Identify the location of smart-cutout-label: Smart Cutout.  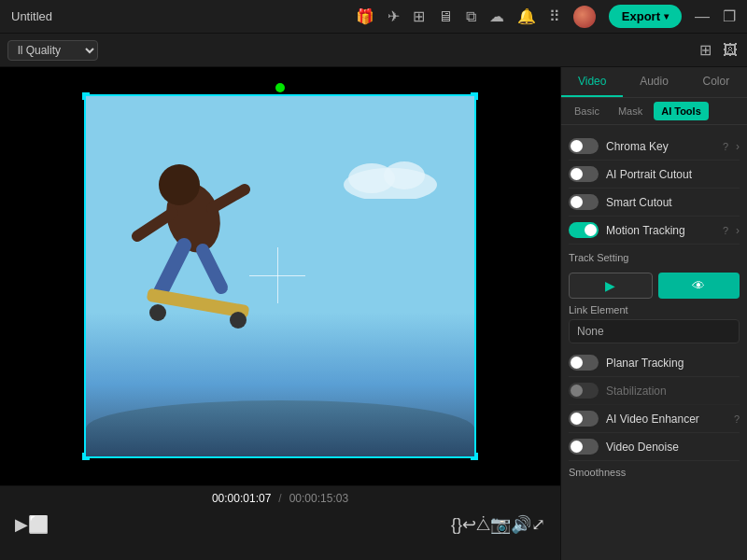
(672, 203).